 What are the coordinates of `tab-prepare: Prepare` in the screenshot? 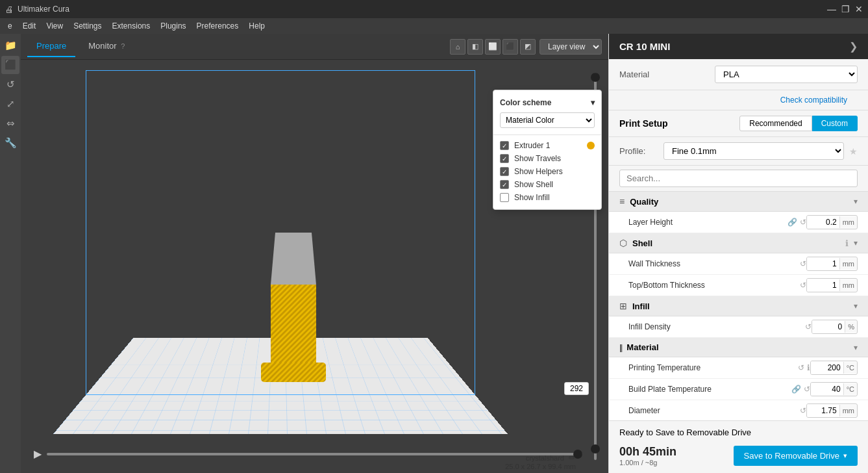 It's located at (51, 47).